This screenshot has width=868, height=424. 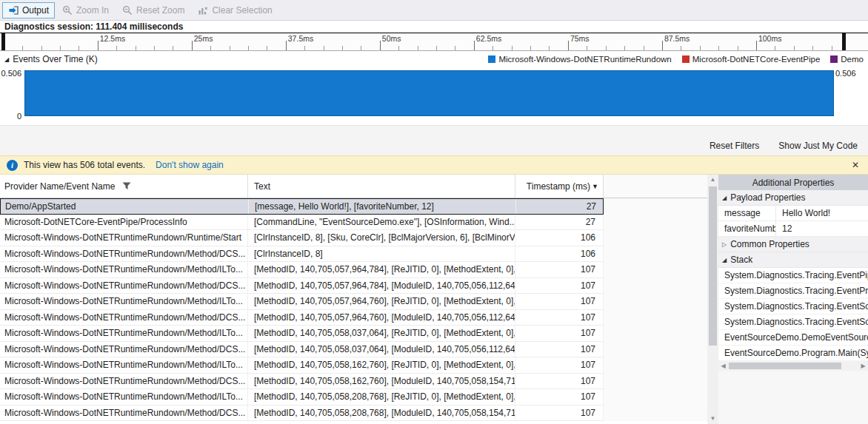 What do you see at coordinates (793, 397) in the screenshot?
I see `panel-empty-area` at bounding box center [793, 397].